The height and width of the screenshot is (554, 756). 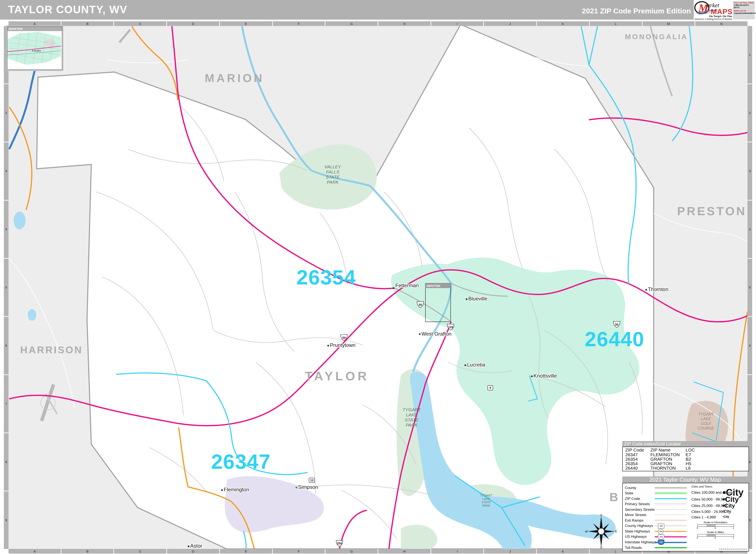 I want to click on county-hwy-shield-icon: 123, so click(x=661, y=526).